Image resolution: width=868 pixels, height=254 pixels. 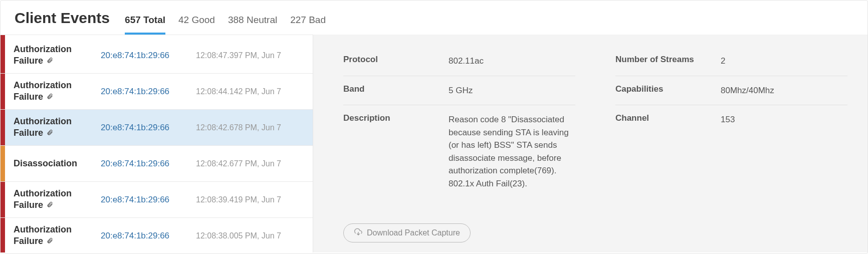 What do you see at coordinates (784, 61) in the screenshot?
I see `detail-value: 2` at bounding box center [784, 61].